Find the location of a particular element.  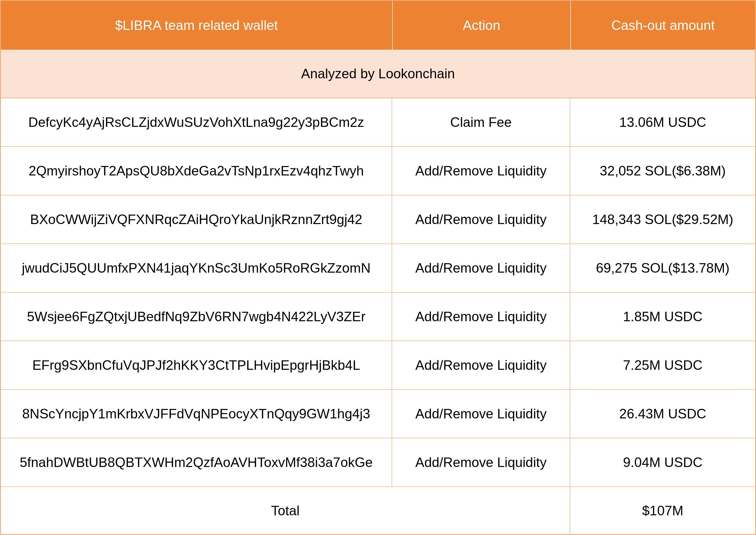

wallet-address-cell: BXoCWWijZiVQFXNRqcZAiHQroYkaUnjkRznnZrt9… is located at coordinates (196, 220).